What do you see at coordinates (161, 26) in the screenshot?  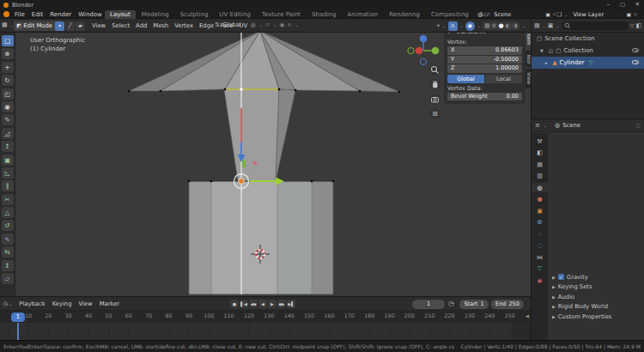 I see `viewport-menu: Mesh` at bounding box center [161, 26].